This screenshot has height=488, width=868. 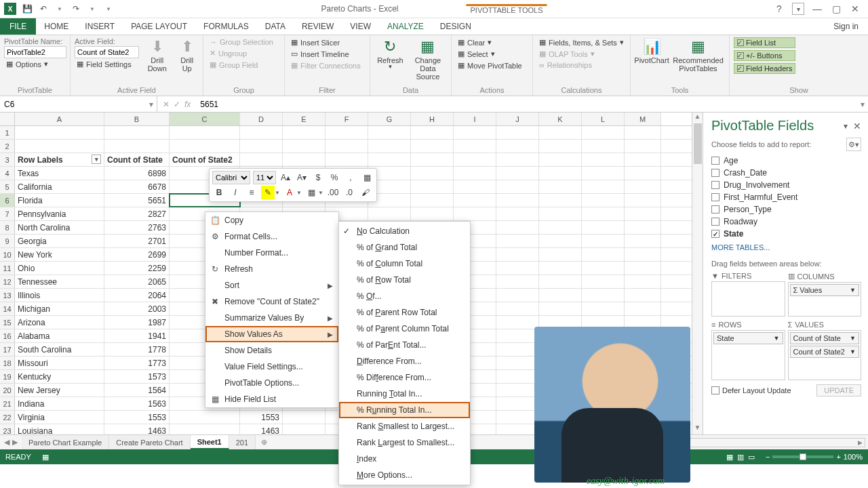 What do you see at coordinates (7, 187) in the screenshot?
I see `row-header: 5` at bounding box center [7, 187].